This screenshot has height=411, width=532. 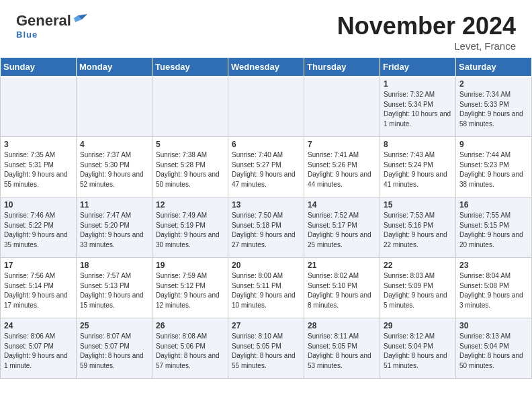 What do you see at coordinates (190, 144) in the screenshot?
I see `day-number: 5` at bounding box center [190, 144].